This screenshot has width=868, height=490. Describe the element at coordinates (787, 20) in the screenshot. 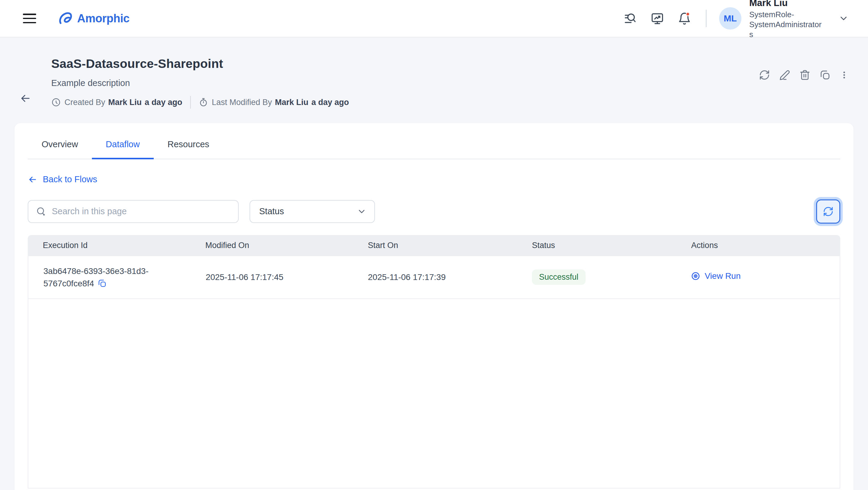

I see `user-block: Mark Liu SystemRole-SystemAdministrators` at that location.